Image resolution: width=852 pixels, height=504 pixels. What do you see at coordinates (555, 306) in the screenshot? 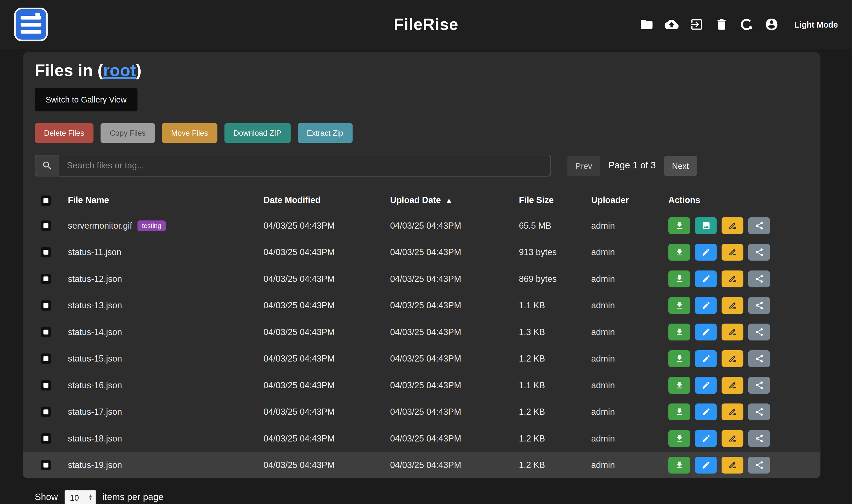
I see `file-size-cell: 1.1 KB` at bounding box center [555, 306].